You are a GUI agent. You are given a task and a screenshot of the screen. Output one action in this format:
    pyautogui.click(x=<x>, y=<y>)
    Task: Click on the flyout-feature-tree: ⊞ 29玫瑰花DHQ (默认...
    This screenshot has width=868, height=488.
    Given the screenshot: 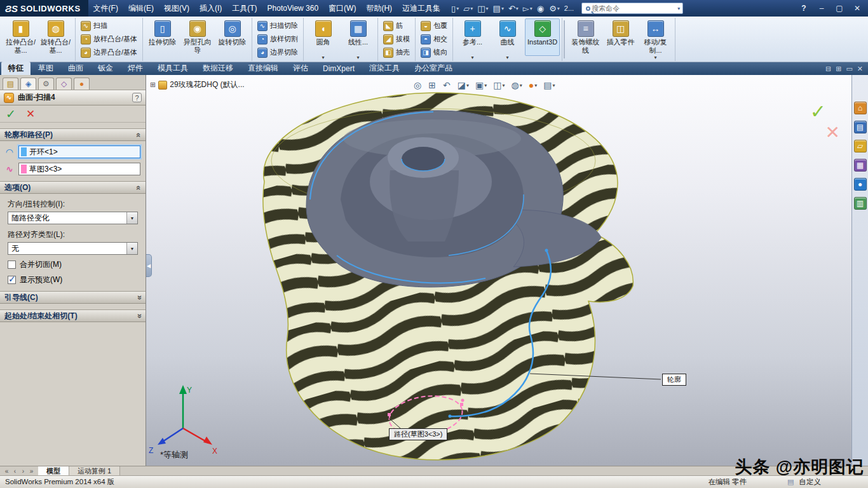 What is the action you would take?
    pyautogui.click(x=197, y=85)
    